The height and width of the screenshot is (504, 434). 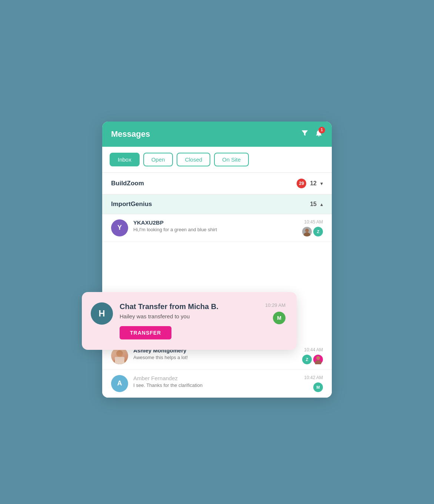 What do you see at coordinates (189, 307) in the screenshot?
I see `transfer-title: Chat Transfer from Micha B.` at bounding box center [189, 307].